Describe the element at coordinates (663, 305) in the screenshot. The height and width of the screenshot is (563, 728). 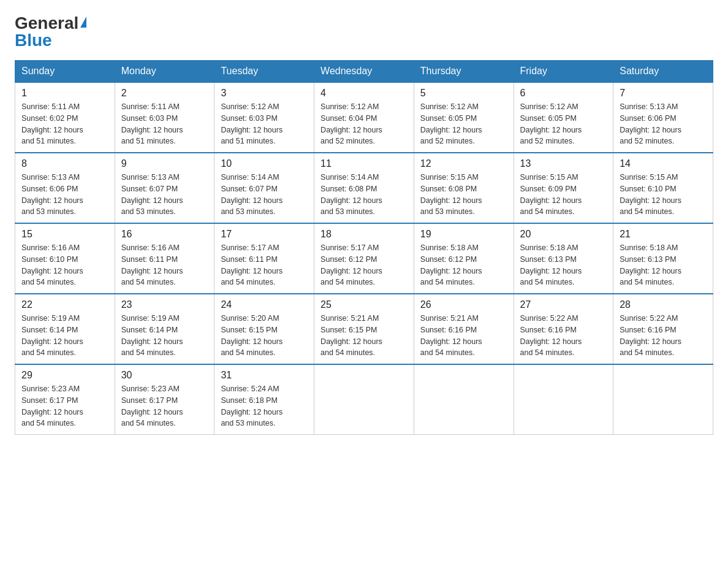
I see `day-number: 28` at that location.